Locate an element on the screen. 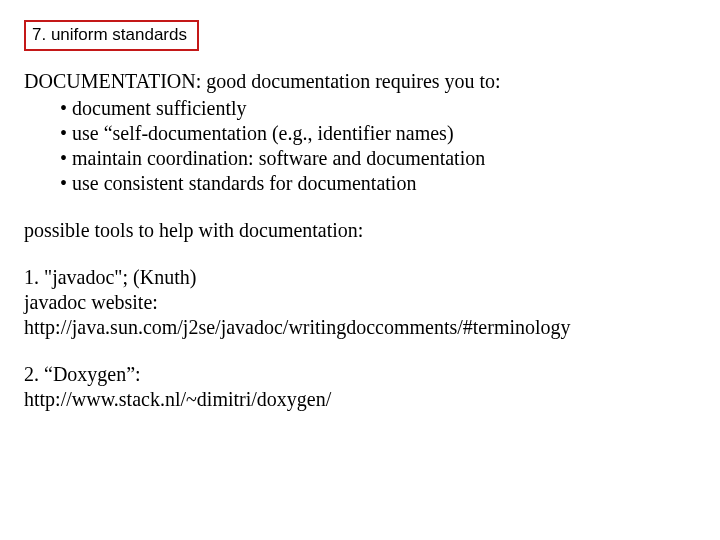 This screenshot has width=720, height=540. tool-2-block: 2. “Doxygen”: http://www.stack.nl/~dimit… is located at coordinates (360, 387).